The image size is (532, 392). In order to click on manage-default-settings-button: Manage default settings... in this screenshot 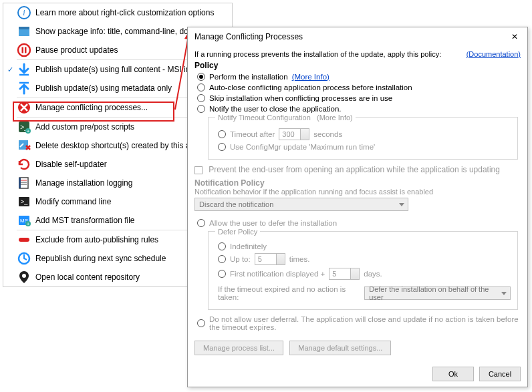, I will do `click(340, 348)`.